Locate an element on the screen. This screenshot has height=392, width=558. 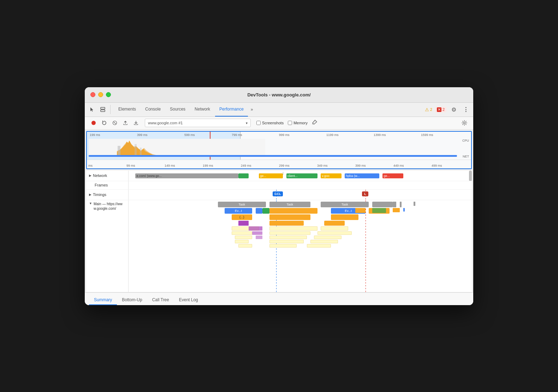
error-badge: ✕ 2 is located at coordinates (441, 109).